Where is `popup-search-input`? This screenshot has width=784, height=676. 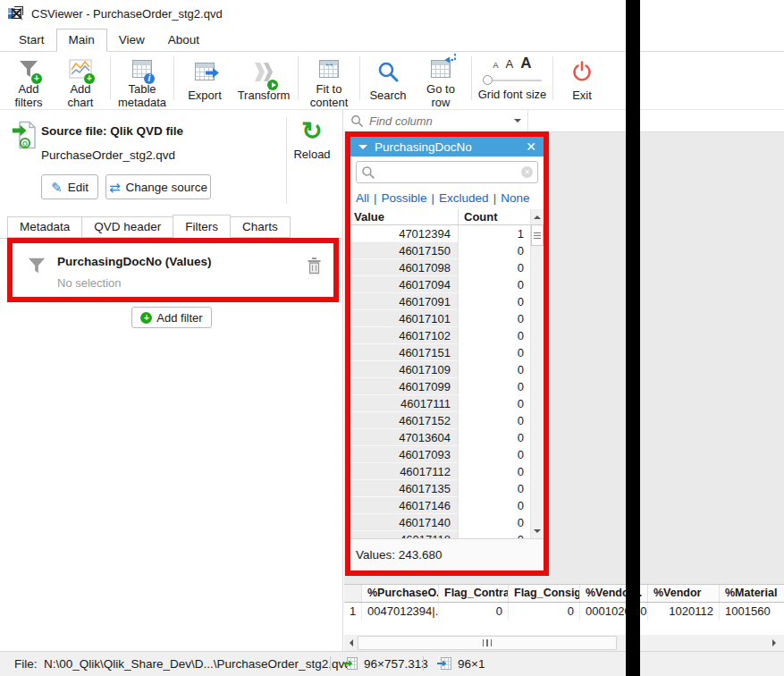
popup-search-input is located at coordinates (451, 173).